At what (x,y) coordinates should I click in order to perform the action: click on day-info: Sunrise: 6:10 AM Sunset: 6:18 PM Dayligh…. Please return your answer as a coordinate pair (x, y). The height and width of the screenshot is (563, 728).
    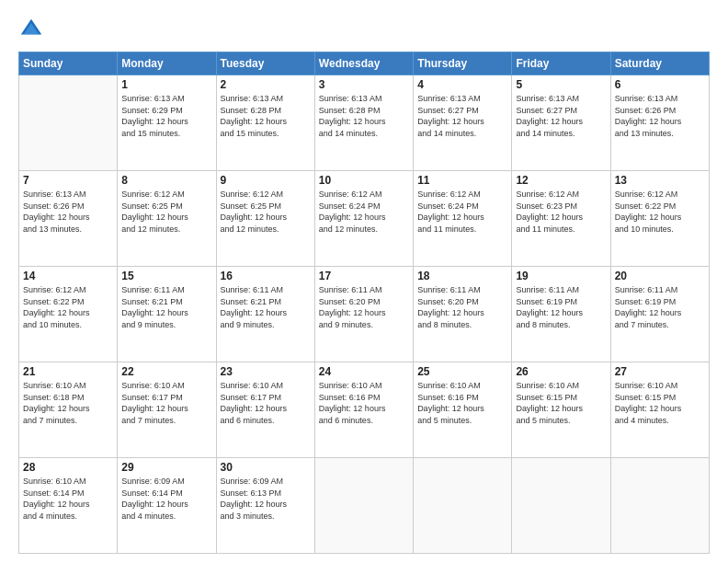
    Looking at the image, I should click on (68, 403).